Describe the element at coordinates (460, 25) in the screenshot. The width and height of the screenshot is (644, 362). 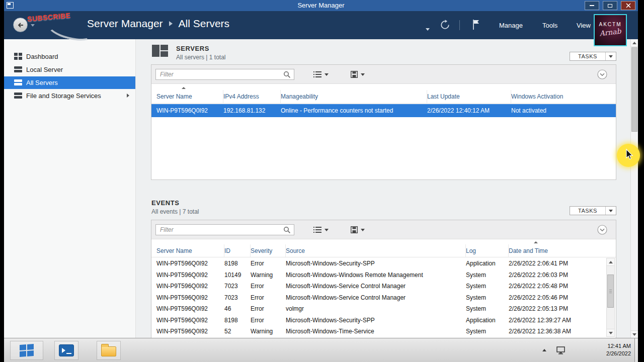
I see `nav-divider` at that location.